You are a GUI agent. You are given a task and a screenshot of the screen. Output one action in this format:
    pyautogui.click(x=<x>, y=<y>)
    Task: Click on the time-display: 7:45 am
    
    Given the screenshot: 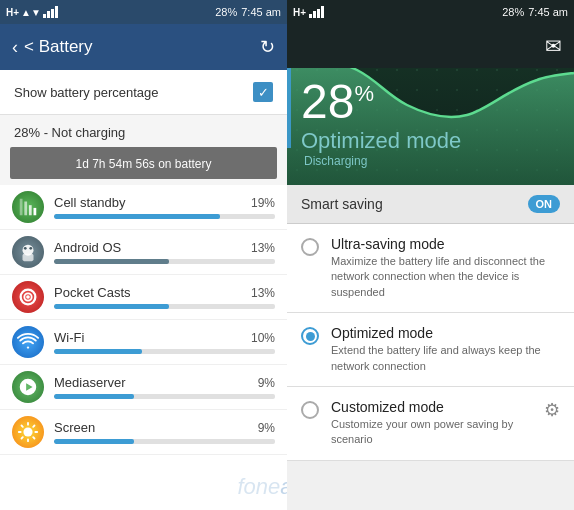 What is the action you would take?
    pyautogui.click(x=261, y=12)
    